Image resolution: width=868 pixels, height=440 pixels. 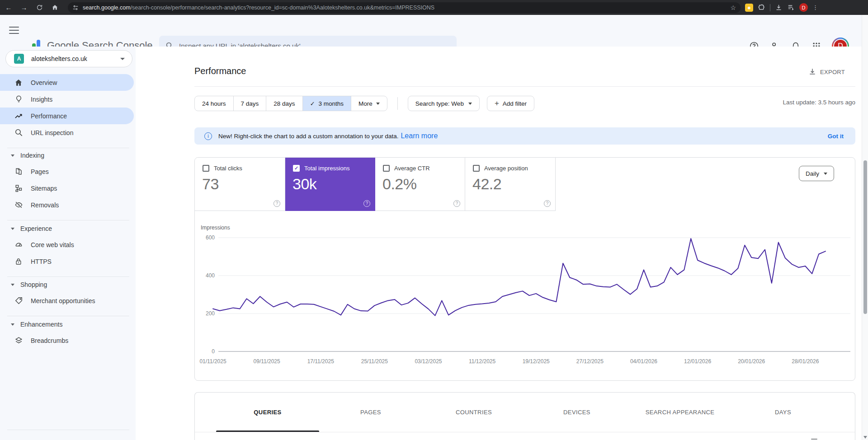 I want to click on scroll-down-icon, so click(x=865, y=437).